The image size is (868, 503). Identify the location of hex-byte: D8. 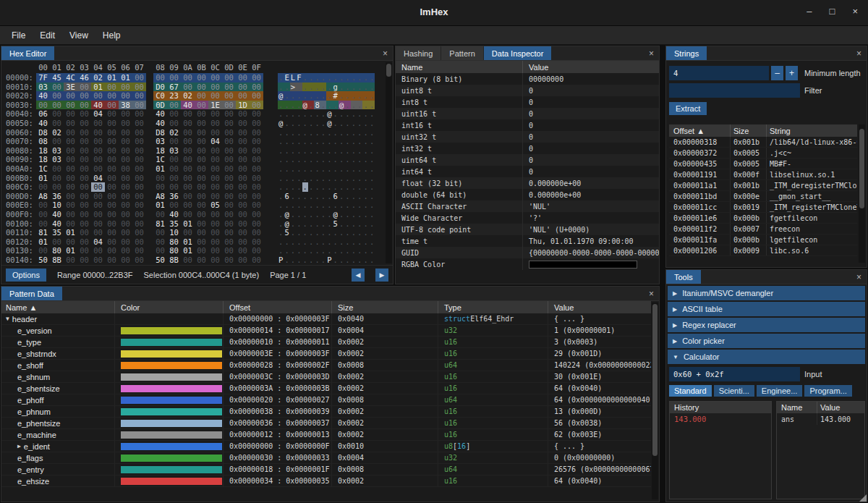
(161, 133).